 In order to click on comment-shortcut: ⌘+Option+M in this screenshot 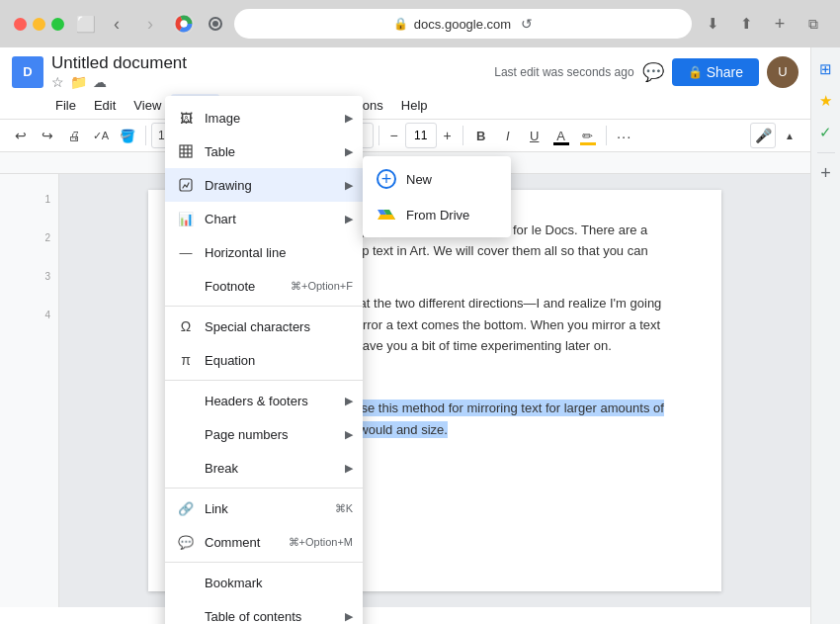, I will do `click(320, 542)`.